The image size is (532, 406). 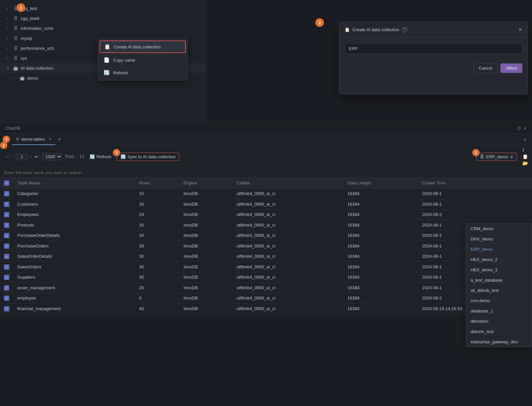 What do you see at coordinates (511, 68) in the screenshot?
I see `affirm-button: Affirm` at bounding box center [511, 68].